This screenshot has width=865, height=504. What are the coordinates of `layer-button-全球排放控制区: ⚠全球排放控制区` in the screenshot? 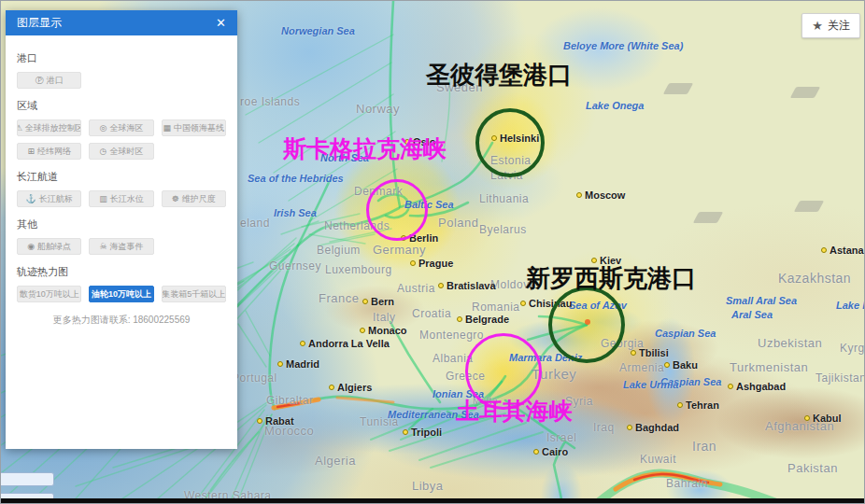 It's located at (49, 128).